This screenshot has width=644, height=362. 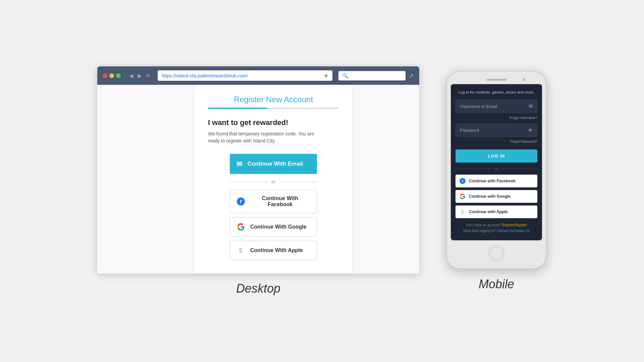 What do you see at coordinates (148, 76) in the screenshot?
I see `reload-button: ⟳` at bounding box center [148, 76].